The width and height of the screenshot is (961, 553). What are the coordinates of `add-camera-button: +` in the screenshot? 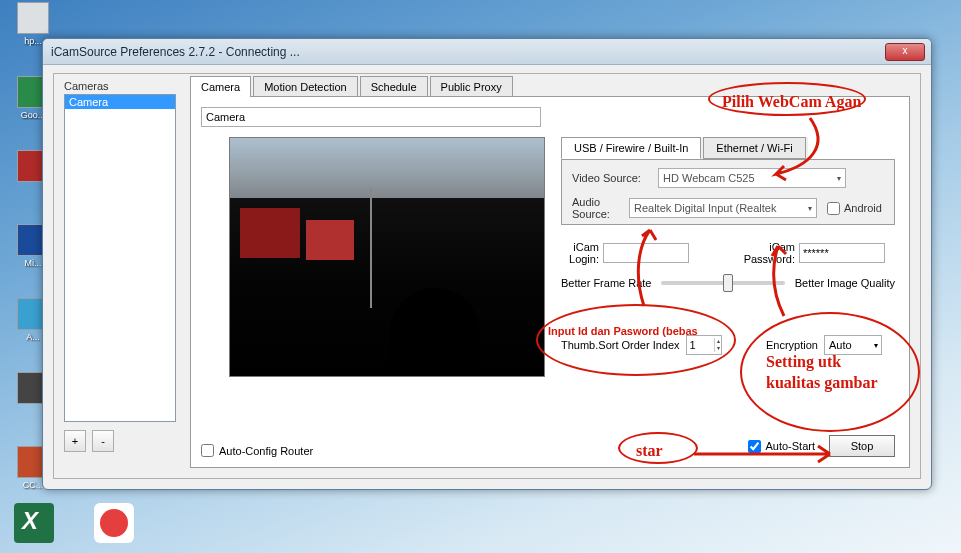 It's located at (75, 441).